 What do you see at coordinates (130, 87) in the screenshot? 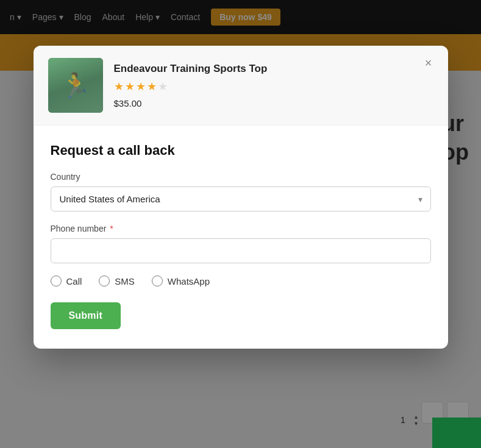
I see `star-2: ★` at bounding box center [130, 87].